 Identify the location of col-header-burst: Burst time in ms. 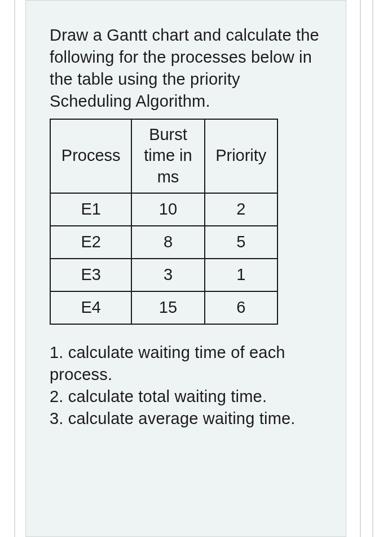
(168, 156).